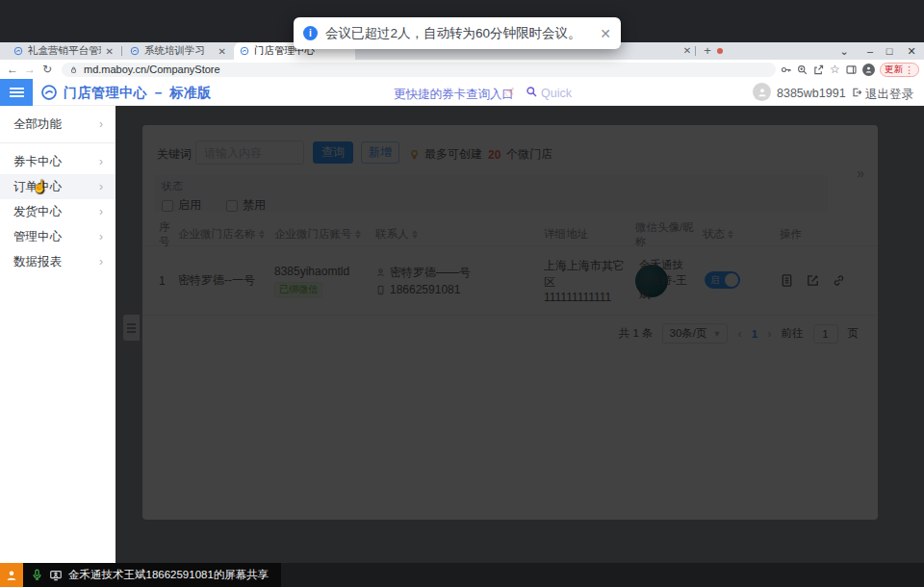 Image resolution: width=924 pixels, height=587 pixels. Describe the element at coordinates (460, 281) in the screenshot. I see `cell-contact: 密特罗德——号 18662591081` at that location.